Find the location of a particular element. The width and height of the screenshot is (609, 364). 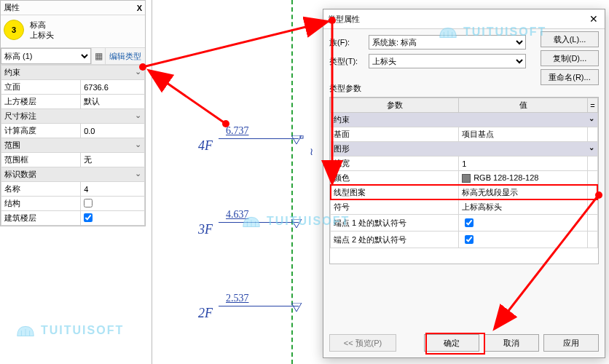

row-elevation-value: 6736.6 is located at coordinates (113, 87).